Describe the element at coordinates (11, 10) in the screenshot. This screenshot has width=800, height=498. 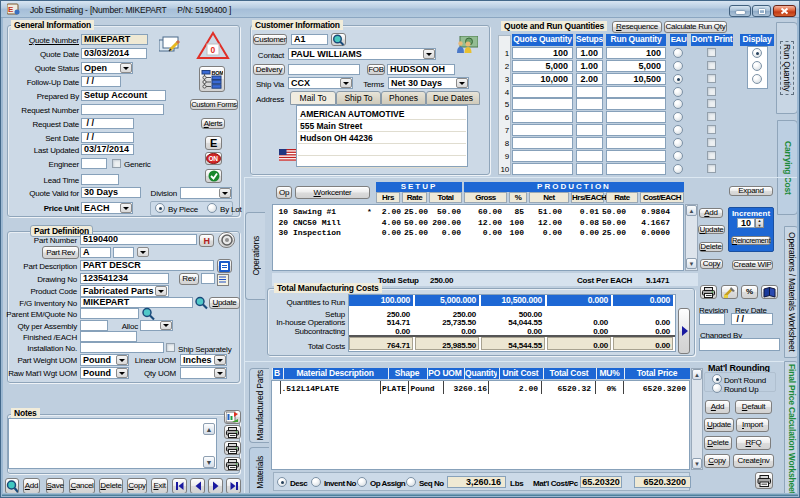
I see `svg-text: E` at that location.